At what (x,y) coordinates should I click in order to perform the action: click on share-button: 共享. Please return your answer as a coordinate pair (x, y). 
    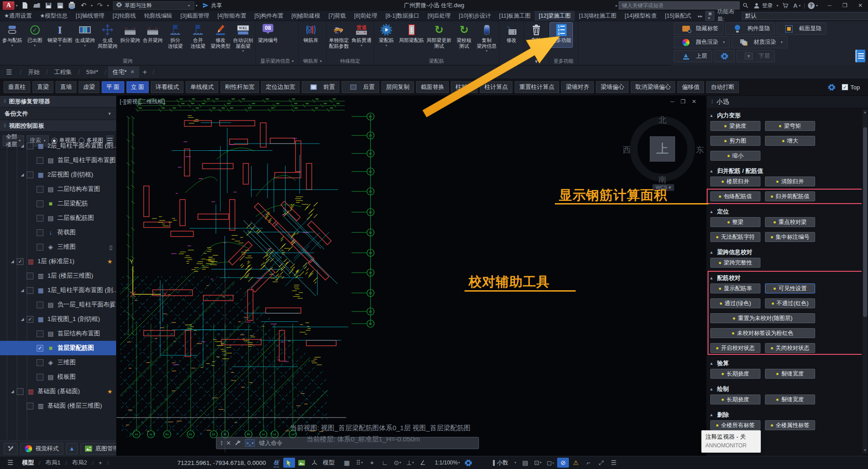
    Looking at the image, I should click on (212, 5).